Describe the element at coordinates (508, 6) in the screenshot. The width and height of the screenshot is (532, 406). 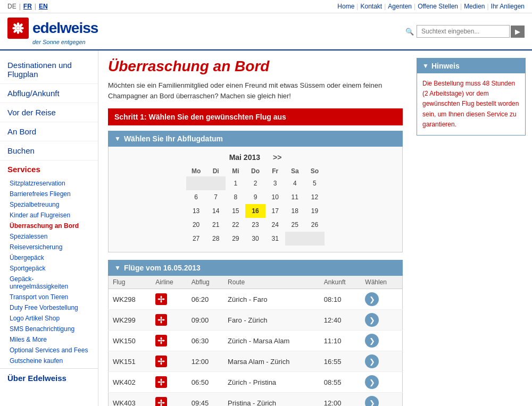
I see `nav-ihr-anliegen: Ihr Anliegen` at that location.